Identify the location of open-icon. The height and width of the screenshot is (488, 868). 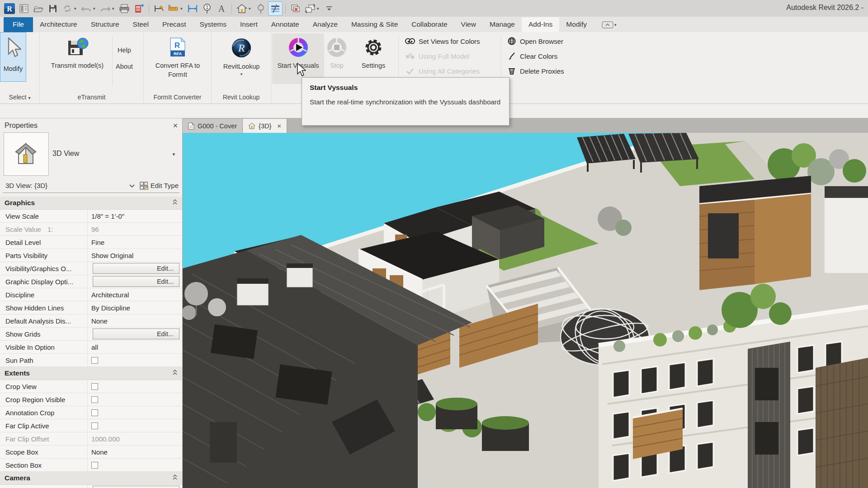
(38, 9).